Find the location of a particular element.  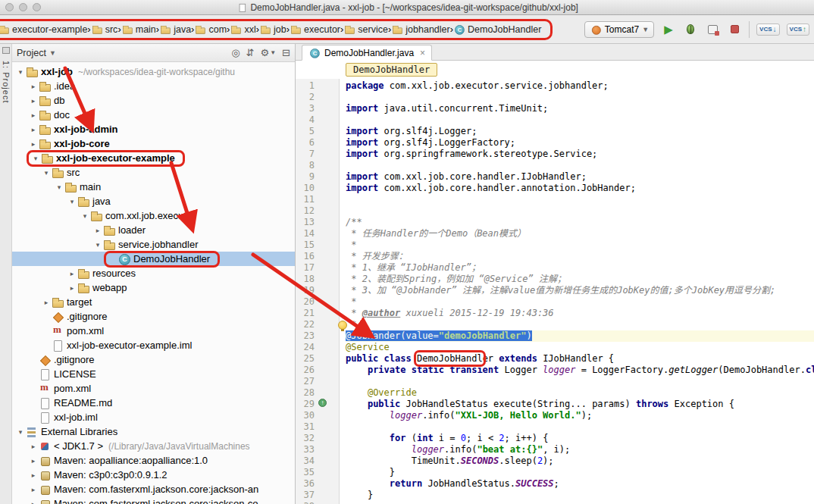

line-number: 35 is located at coordinates (305, 473).